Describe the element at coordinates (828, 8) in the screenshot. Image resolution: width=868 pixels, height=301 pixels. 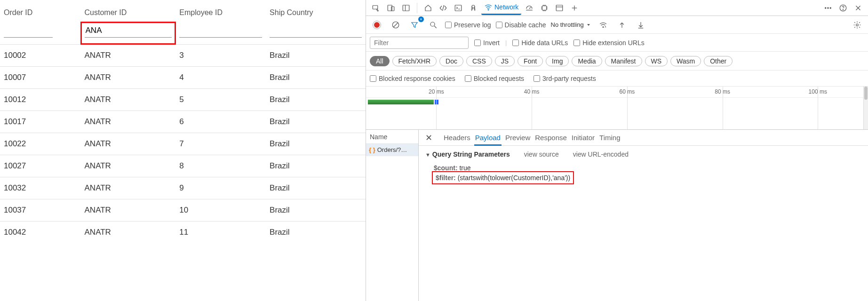
I see `more-icon` at that location.